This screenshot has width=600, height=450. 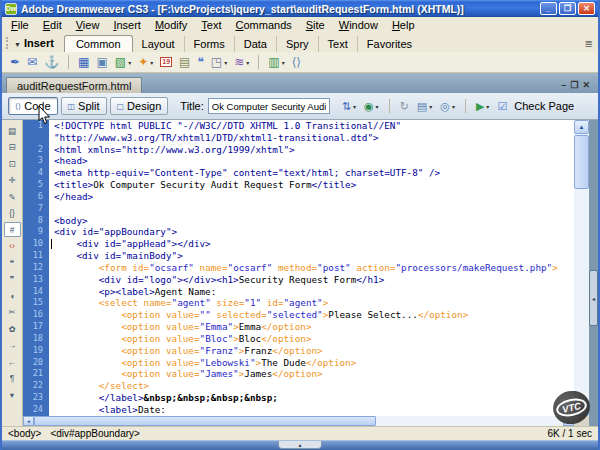 I want to click on insert-tab-text: Text, so click(x=338, y=44).